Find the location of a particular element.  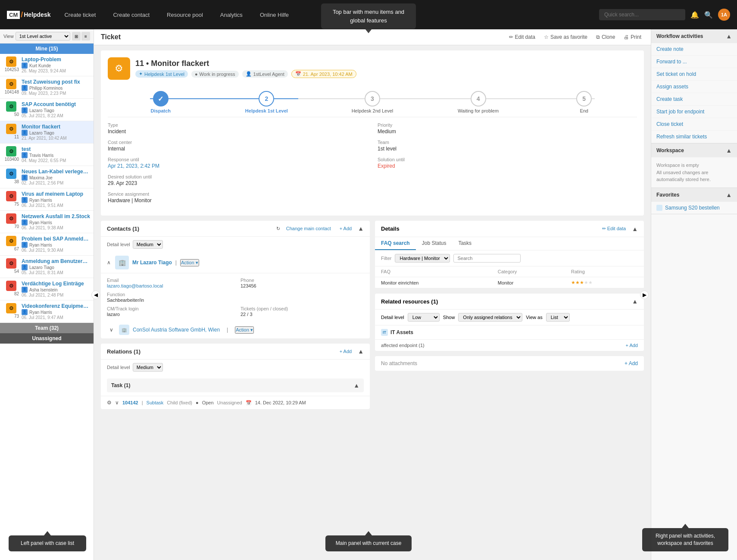

rr-show-select: Only assigned relations All relations is located at coordinates (490, 317).